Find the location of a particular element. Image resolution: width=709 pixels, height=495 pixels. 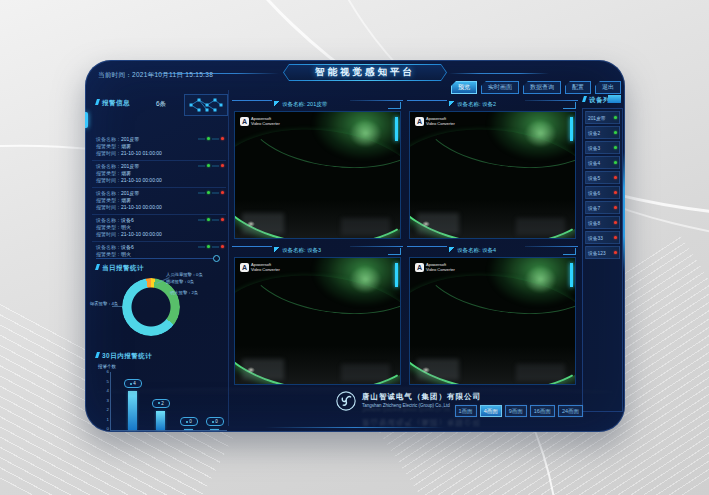

donut-label: 烟雾报警：4条 is located at coordinates (104, 304).